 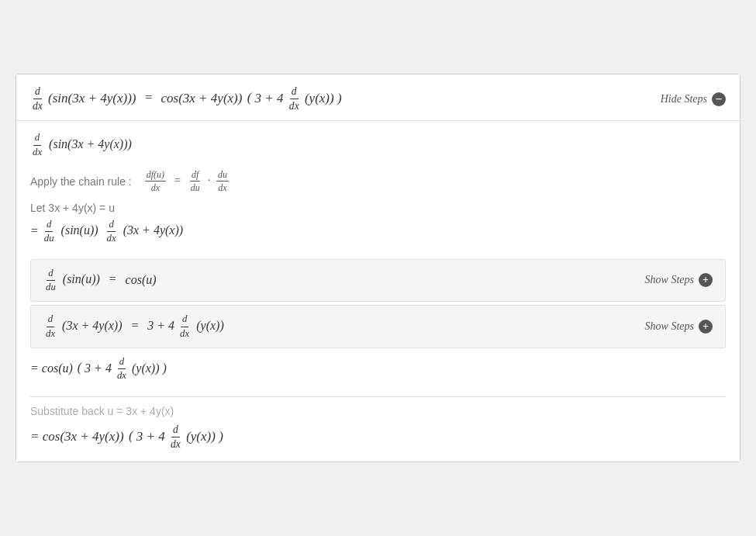 What do you see at coordinates (378, 397) in the screenshot?
I see `divider` at bounding box center [378, 397].